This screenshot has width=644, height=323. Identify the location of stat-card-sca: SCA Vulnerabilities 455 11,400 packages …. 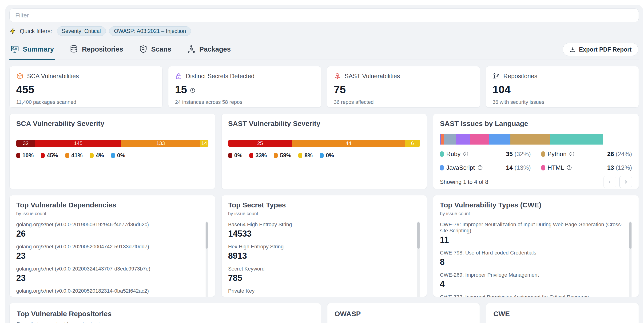
(86, 87).